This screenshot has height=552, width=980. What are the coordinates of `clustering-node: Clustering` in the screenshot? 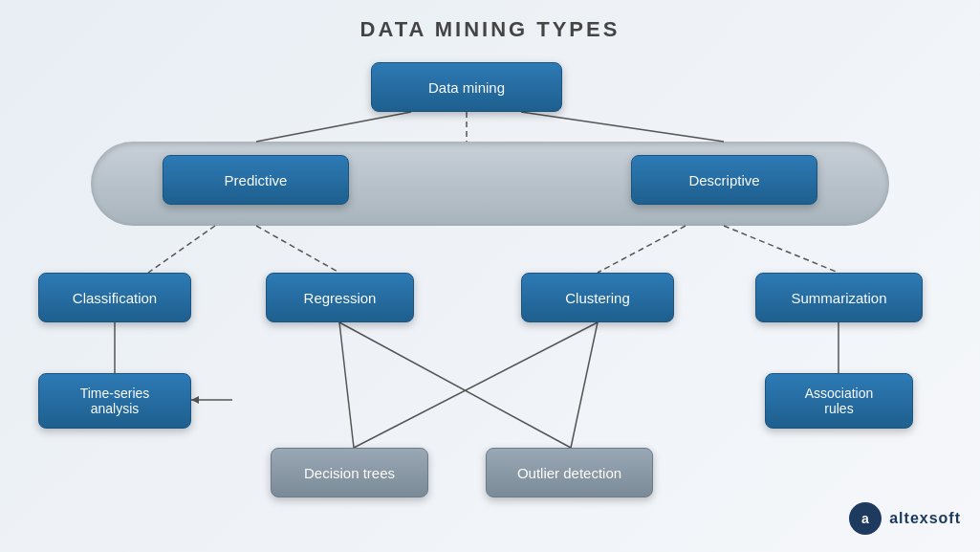 It's located at (598, 298).